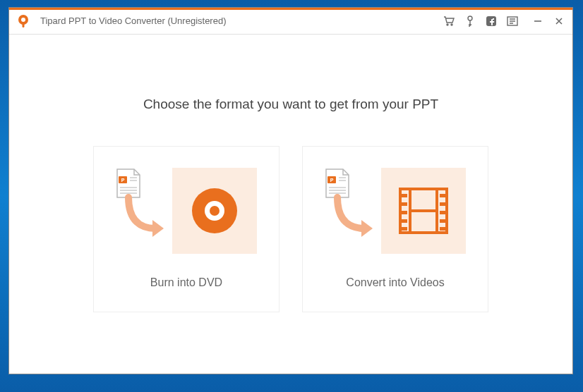  What do you see at coordinates (215, 211) in the screenshot?
I see `disc-icon` at bounding box center [215, 211].